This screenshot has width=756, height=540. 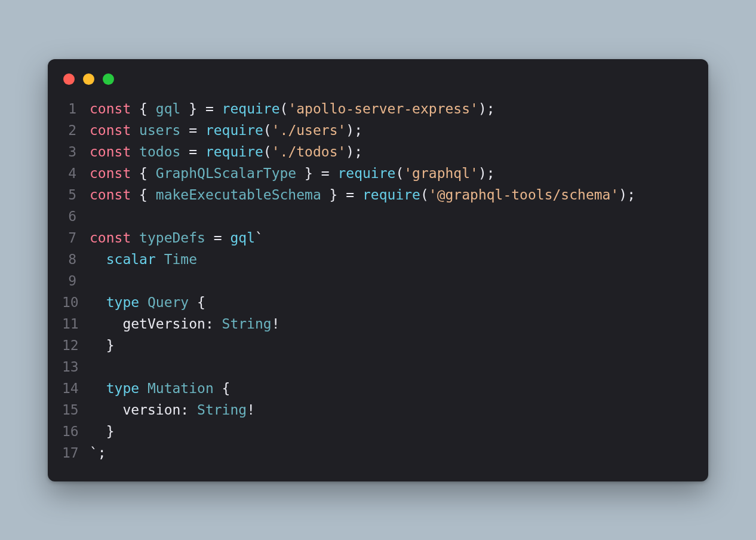 I want to click on code-line: 2 const users = require('./users');, so click(x=378, y=130).